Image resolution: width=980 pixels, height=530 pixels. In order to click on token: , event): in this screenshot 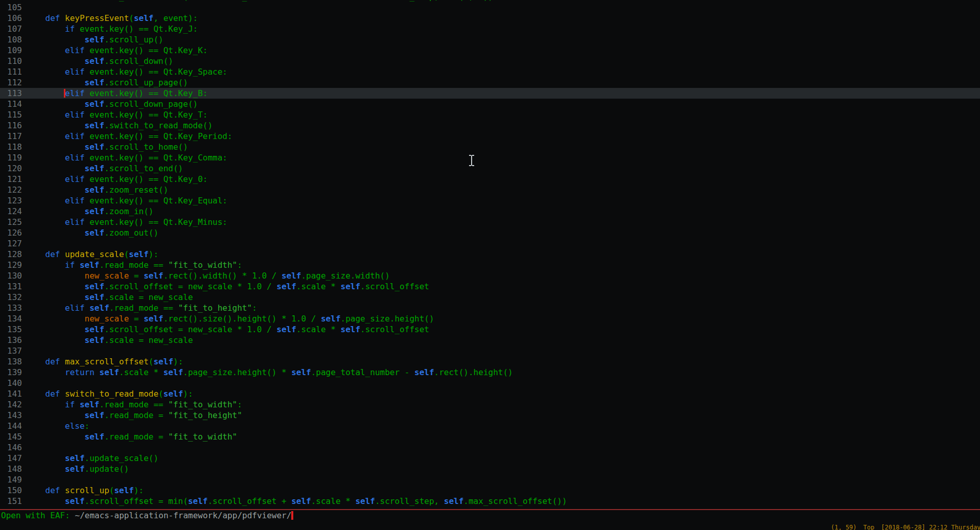, I will do `click(176, 18)`.